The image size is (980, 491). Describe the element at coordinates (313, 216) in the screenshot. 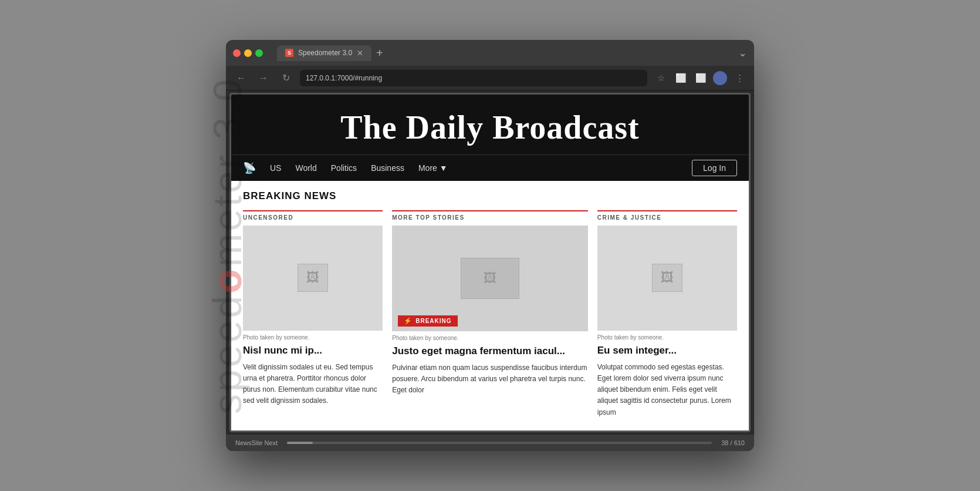

I see `section-label-1: UNCENSORED` at that location.